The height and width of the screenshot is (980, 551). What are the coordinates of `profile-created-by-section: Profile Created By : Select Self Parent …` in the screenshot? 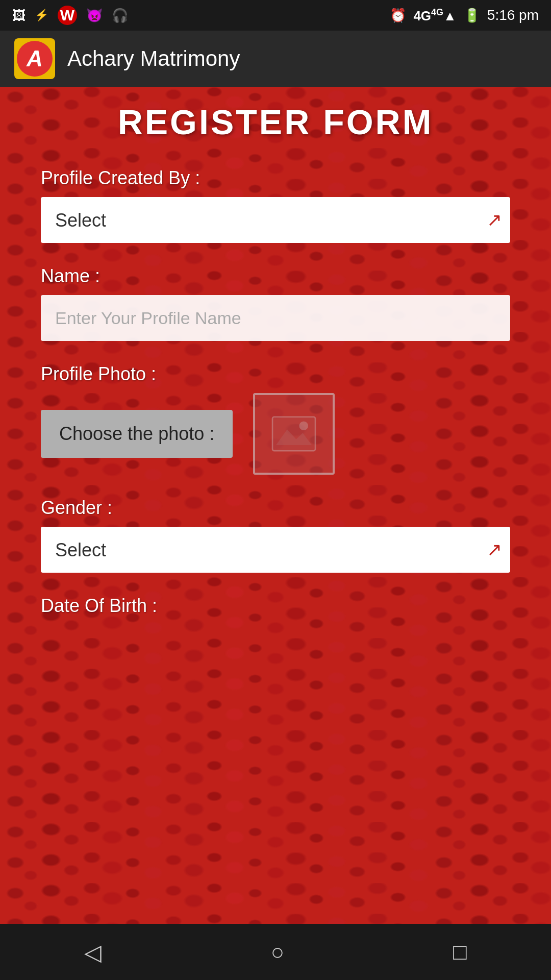 It's located at (276, 205).